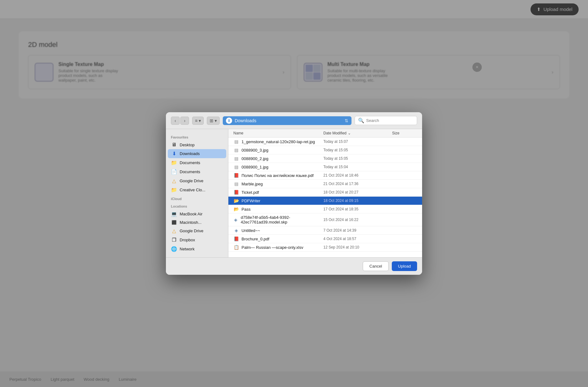  What do you see at coordinates (197, 193) in the screenshot?
I see `sidebar: Favourites 🖥 Desktop ⬇ Downloads 📁 Docum…` at bounding box center [197, 193].